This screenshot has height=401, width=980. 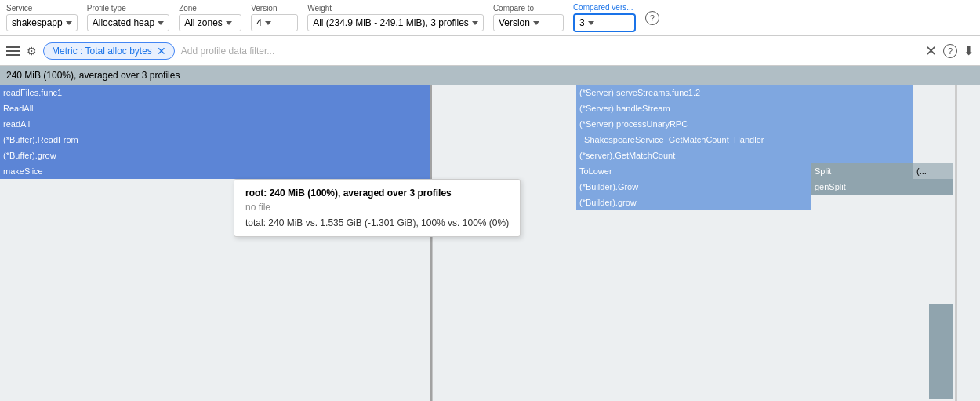 I want to click on version-label: Version, so click(x=274, y=8).